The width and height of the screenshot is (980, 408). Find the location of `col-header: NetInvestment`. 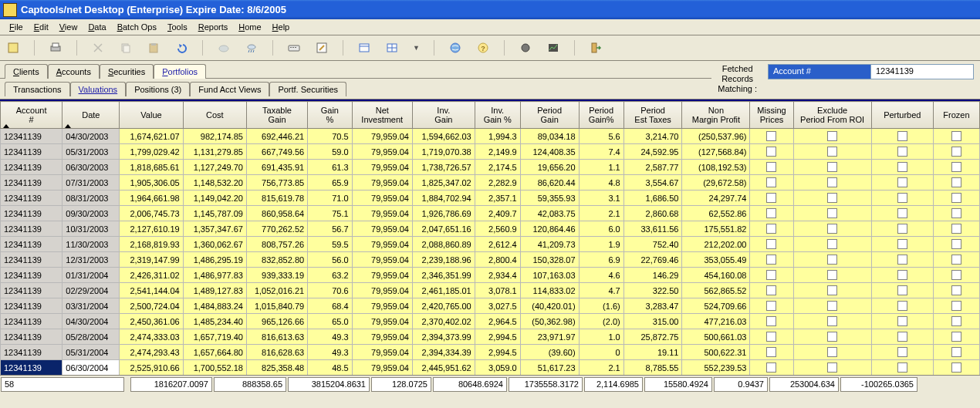

col-header: NetInvestment is located at coordinates (382, 116).